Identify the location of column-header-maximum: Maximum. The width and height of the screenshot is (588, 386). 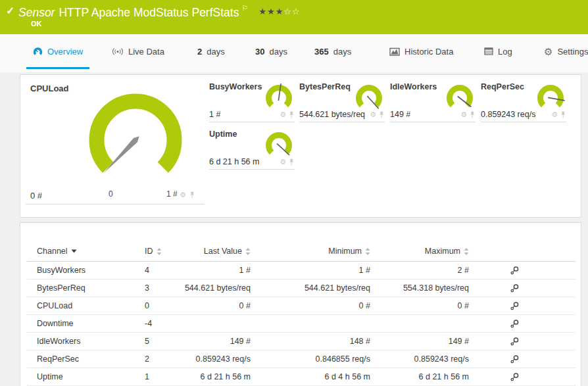
(420, 251).